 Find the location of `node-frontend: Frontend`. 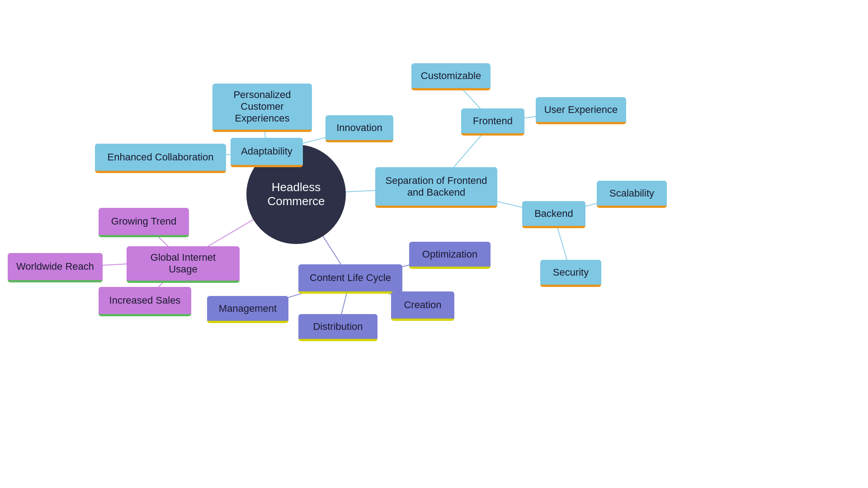

node-frontend: Frontend is located at coordinates (493, 122).